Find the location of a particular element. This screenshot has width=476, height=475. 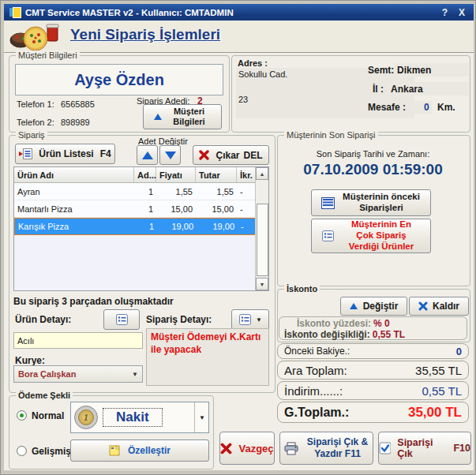

document-lines-icon is located at coordinates (328, 204).